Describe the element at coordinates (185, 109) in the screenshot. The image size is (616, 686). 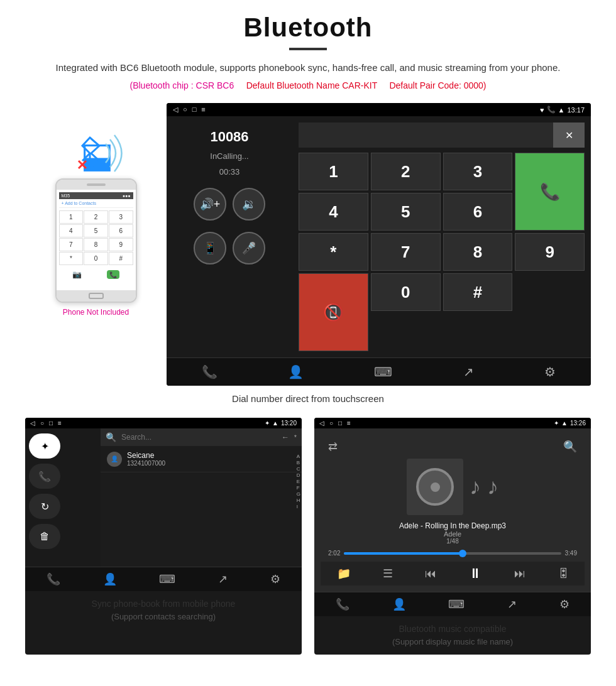
I see `circle-icon: ○` at that location.